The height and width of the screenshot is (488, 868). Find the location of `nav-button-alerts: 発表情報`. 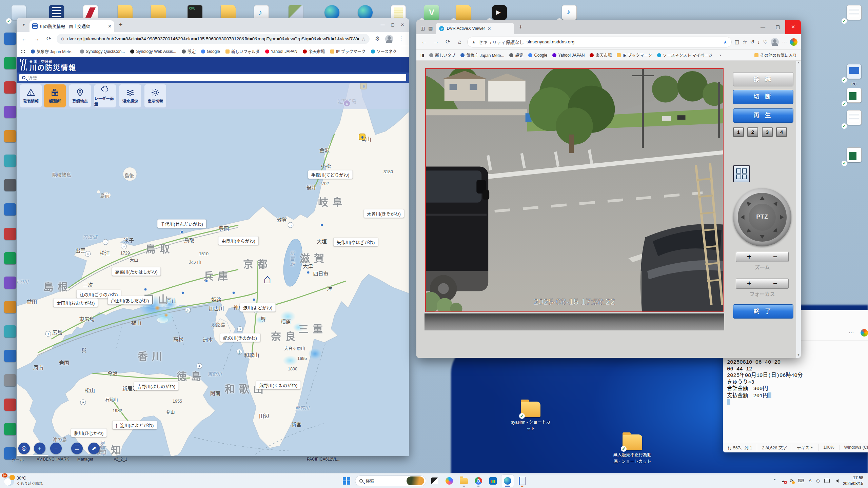

nav-button-alerts: 発表情報 is located at coordinates (31, 96).